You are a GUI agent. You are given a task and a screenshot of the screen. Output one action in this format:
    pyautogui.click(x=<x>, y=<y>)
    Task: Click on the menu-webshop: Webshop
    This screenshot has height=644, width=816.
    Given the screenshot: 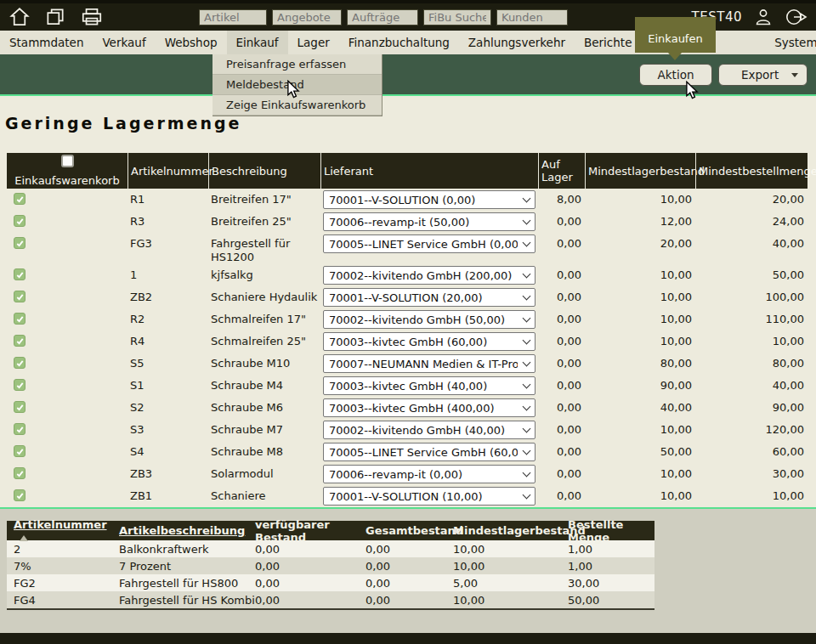 What is the action you would take?
    pyautogui.click(x=191, y=42)
    